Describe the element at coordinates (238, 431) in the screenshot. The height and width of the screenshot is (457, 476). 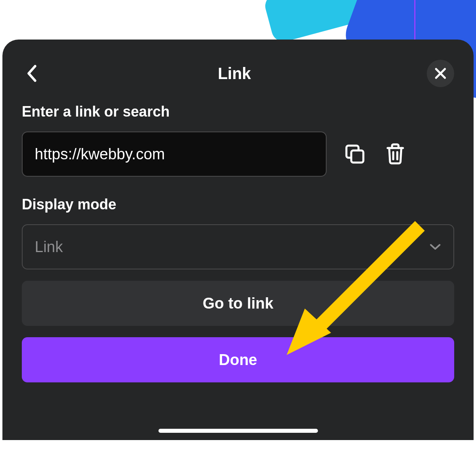
I see `home-indicator` at that location.